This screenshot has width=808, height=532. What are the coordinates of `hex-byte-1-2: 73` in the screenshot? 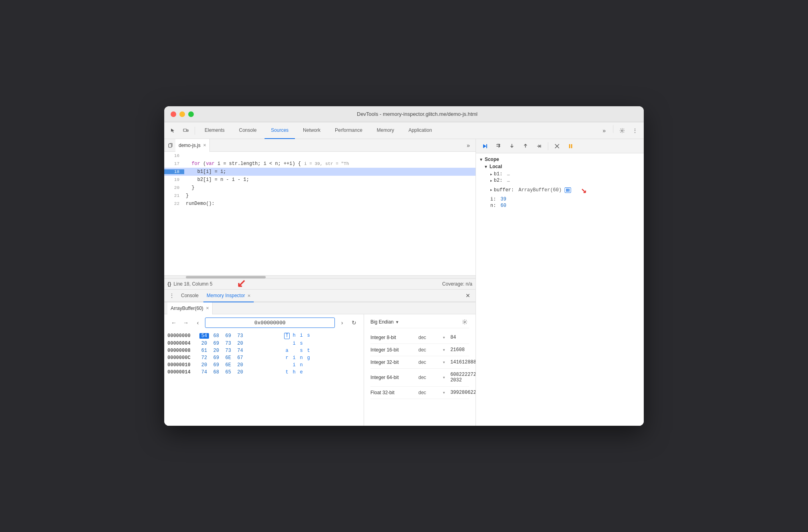 It's located at (228, 343).